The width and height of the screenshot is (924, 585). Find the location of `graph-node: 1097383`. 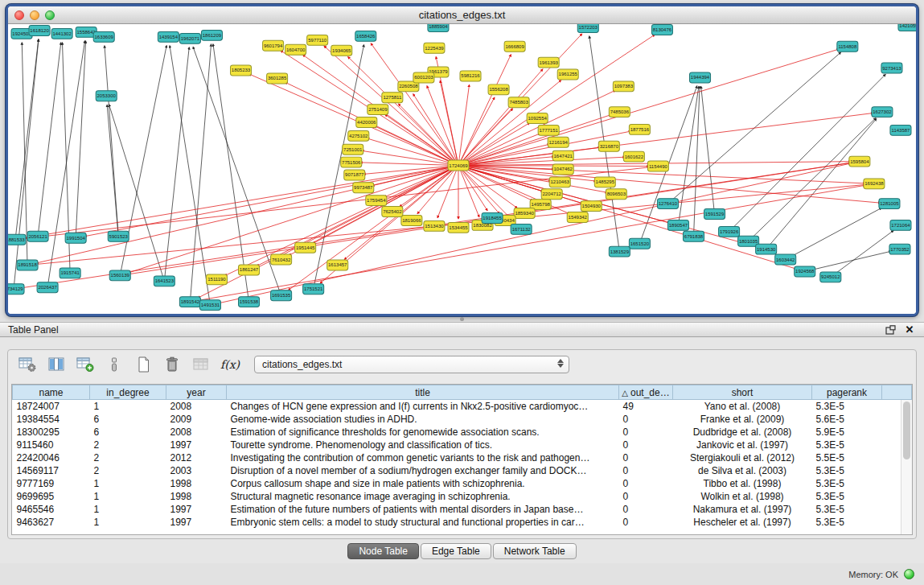

graph-node: 1097383 is located at coordinates (623, 87).